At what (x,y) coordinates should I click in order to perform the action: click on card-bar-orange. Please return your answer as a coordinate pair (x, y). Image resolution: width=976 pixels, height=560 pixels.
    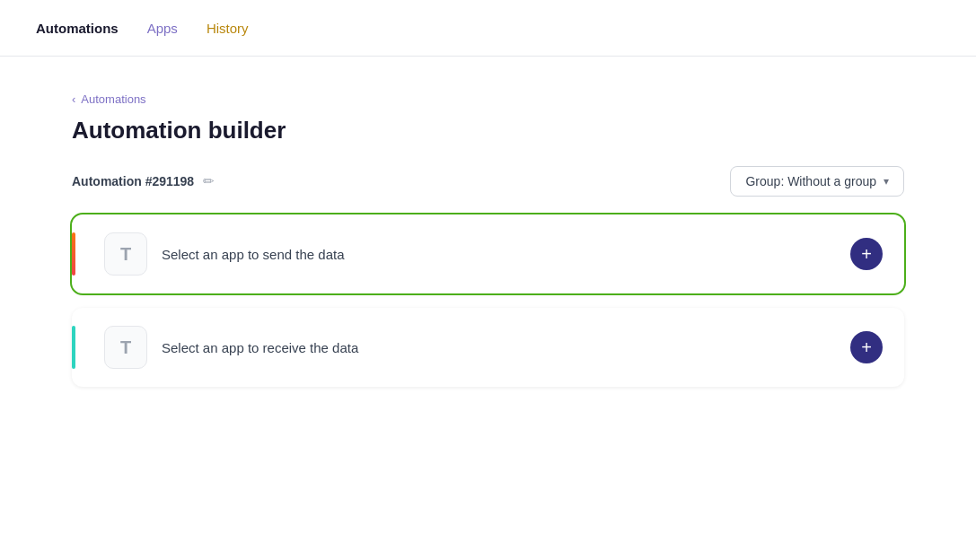
    Looking at the image, I should click on (74, 254).